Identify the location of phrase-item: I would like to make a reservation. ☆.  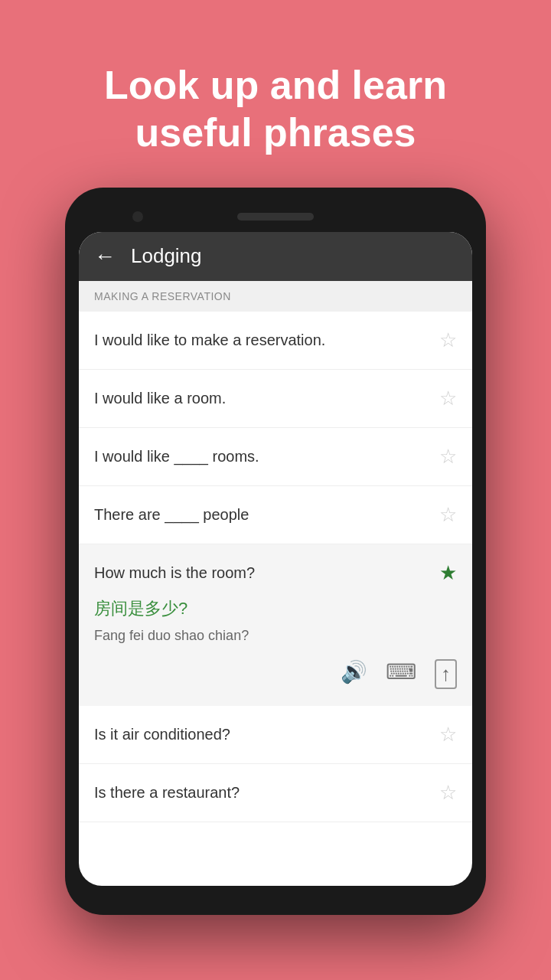
(276, 341).